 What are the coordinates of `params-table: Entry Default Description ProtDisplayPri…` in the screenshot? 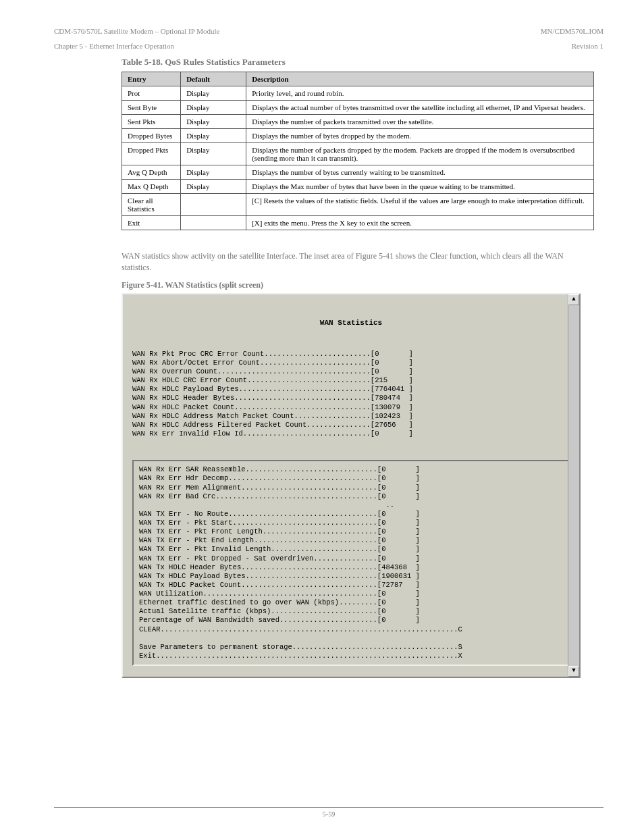 It's located at (358, 151).